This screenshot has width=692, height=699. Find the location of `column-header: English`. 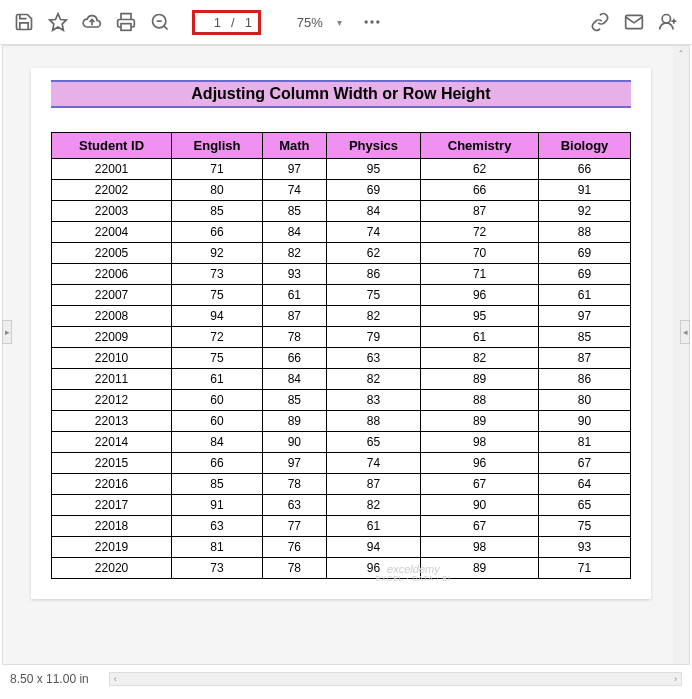

column-header: English is located at coordinates (218, 146).